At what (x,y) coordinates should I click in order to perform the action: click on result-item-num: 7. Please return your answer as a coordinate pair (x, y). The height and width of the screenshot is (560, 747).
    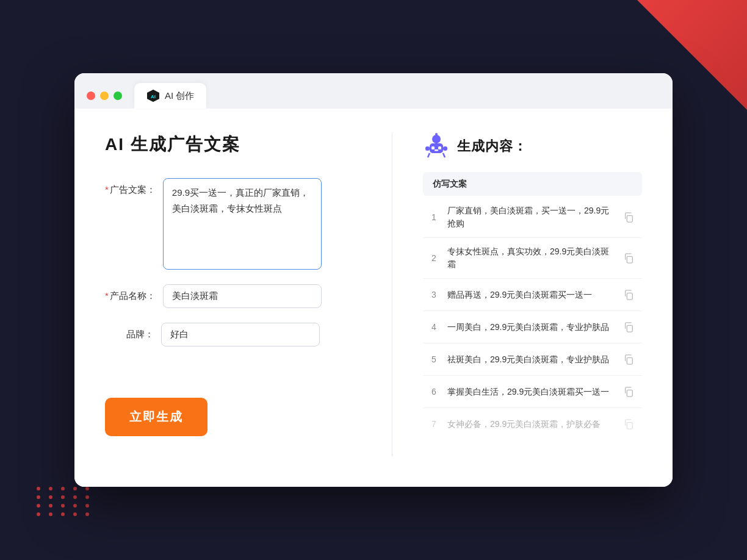
    Looking at the image, I should click on (434, 424).